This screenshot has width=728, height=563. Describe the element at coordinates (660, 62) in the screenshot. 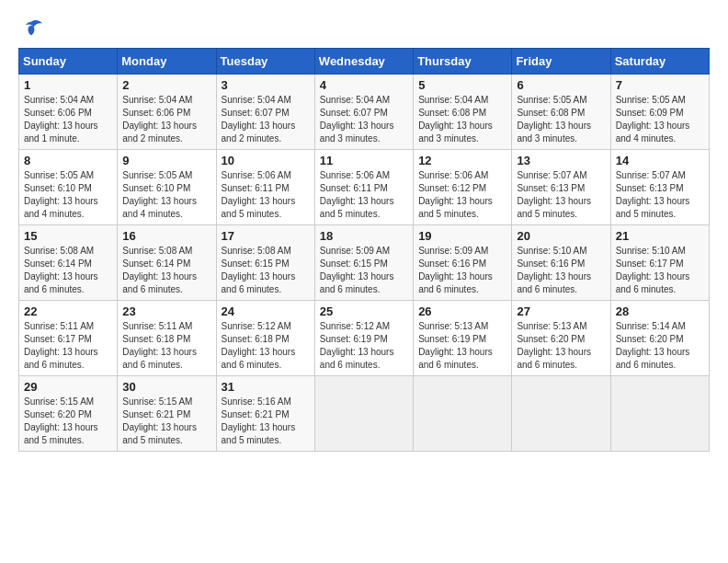

I see `column-header-saturday: Saturday` at that location.